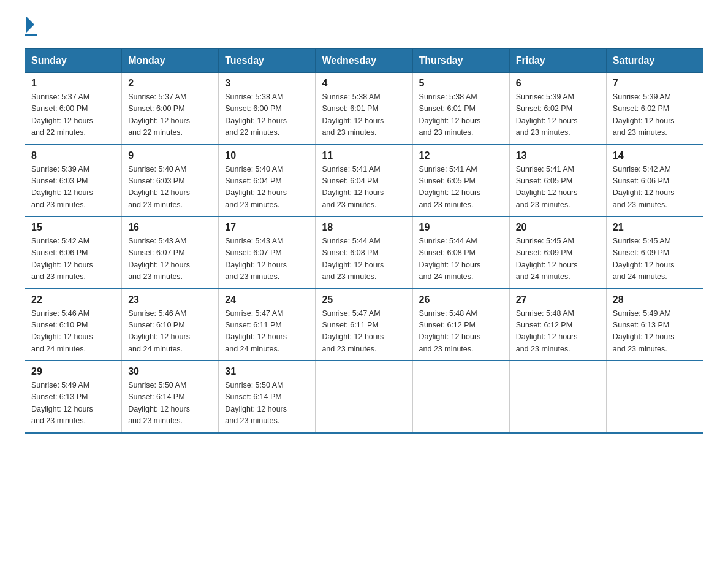 This screenshot has height=563, width=728. I want to click on column-header-saturday: Saturday, so click(654, 61).